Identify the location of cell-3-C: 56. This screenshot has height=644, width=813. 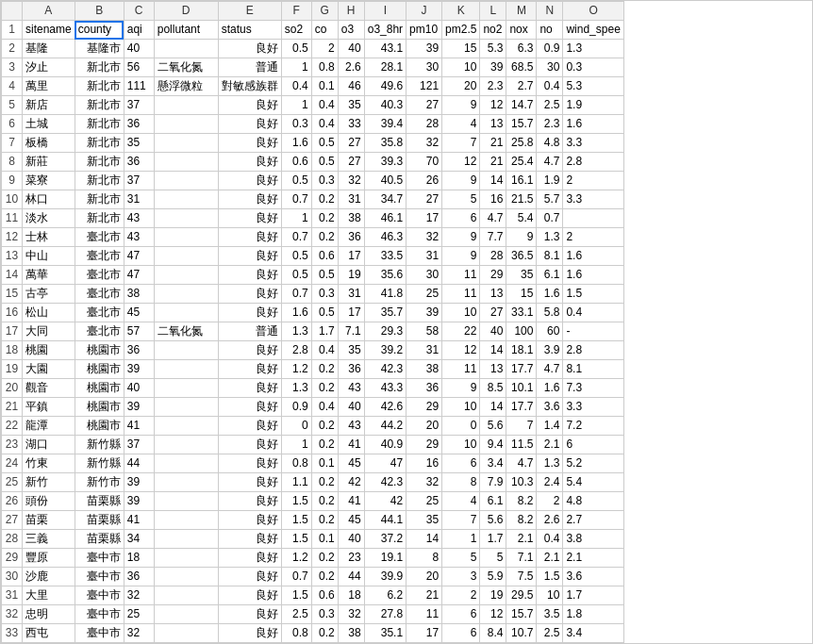
(139, 68).